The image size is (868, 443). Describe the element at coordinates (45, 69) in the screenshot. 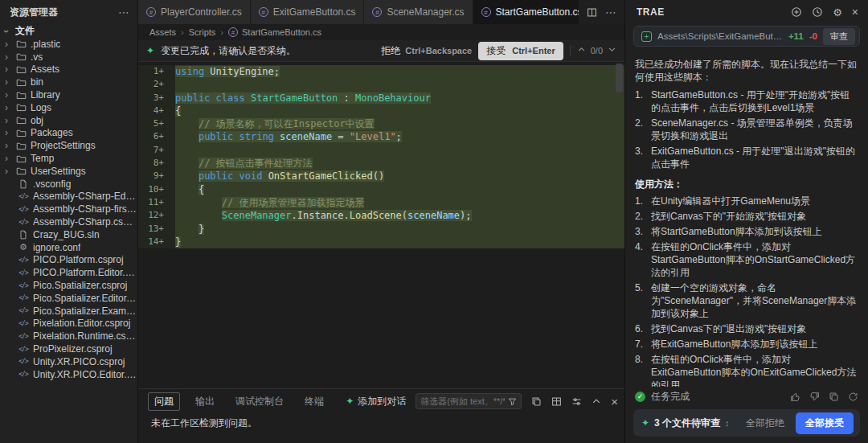

I see `tree-folder-label: Assets` at that location.